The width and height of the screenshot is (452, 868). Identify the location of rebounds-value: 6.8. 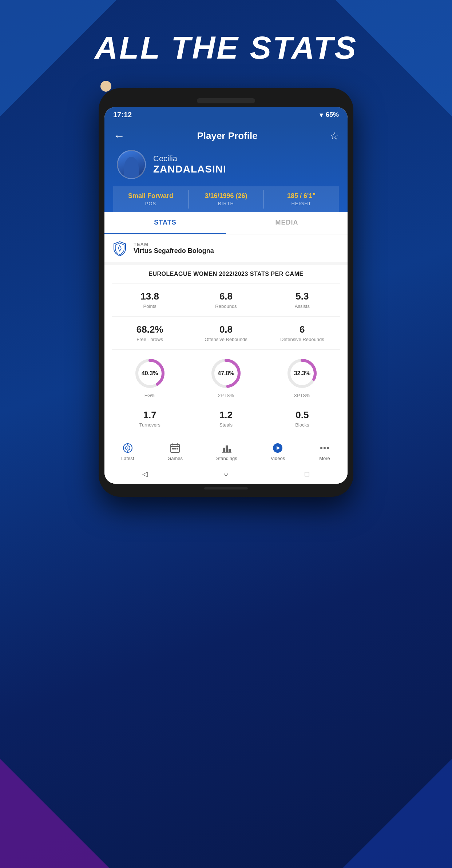
(226, 296).